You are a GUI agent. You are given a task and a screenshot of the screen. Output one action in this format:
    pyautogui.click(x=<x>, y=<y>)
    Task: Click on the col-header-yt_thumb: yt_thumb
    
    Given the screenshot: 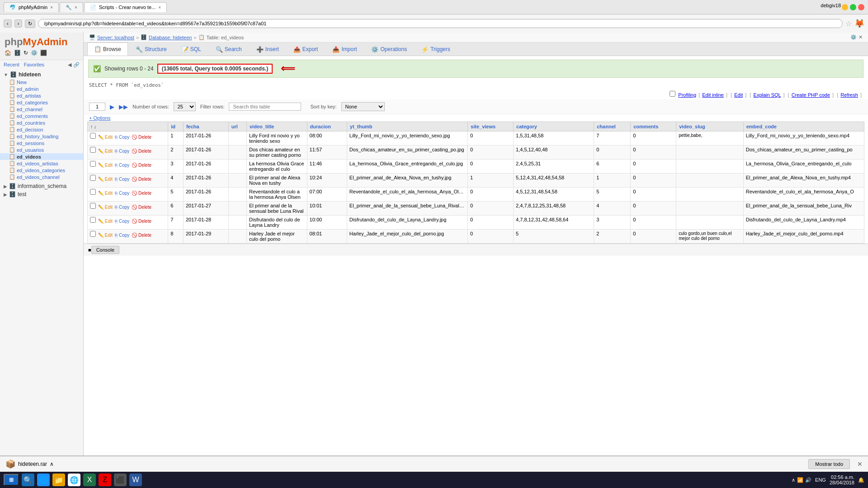 What is the action you would take?
    pyautogui.click(x=407, y=127)
    